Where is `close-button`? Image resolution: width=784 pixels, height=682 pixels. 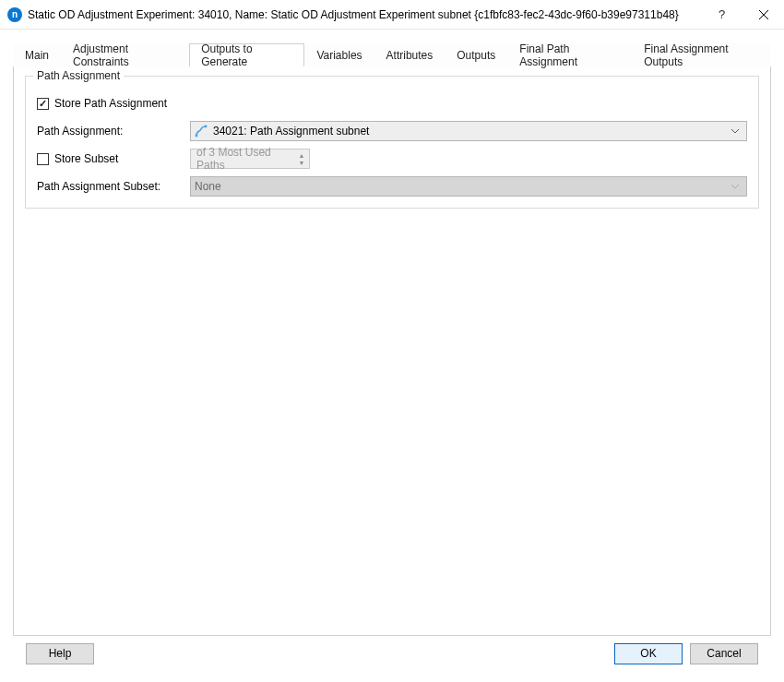
close-button is located at coordinates (764, 15).